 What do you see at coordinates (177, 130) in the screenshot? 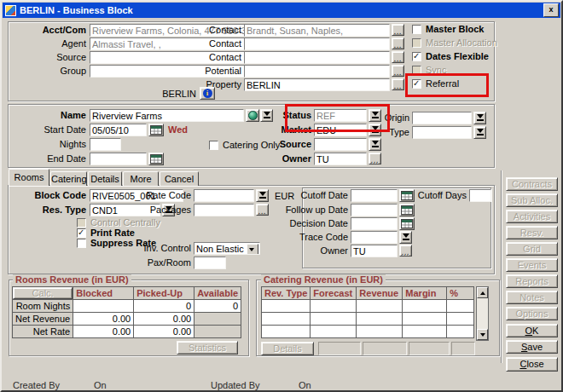
I see `start-date-weekday: Wed` at bounding box center [177, 130].